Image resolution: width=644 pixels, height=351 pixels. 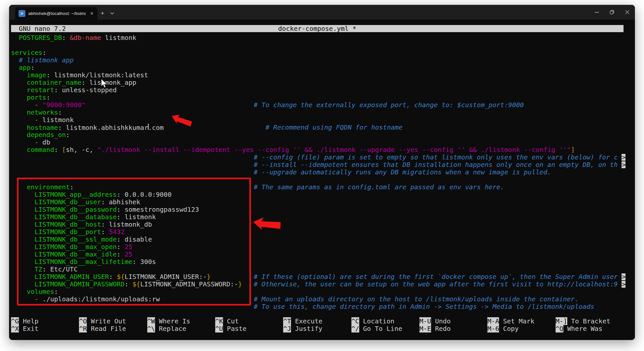 I want to click on powershell-icon: >, so click(x=22, y=14).